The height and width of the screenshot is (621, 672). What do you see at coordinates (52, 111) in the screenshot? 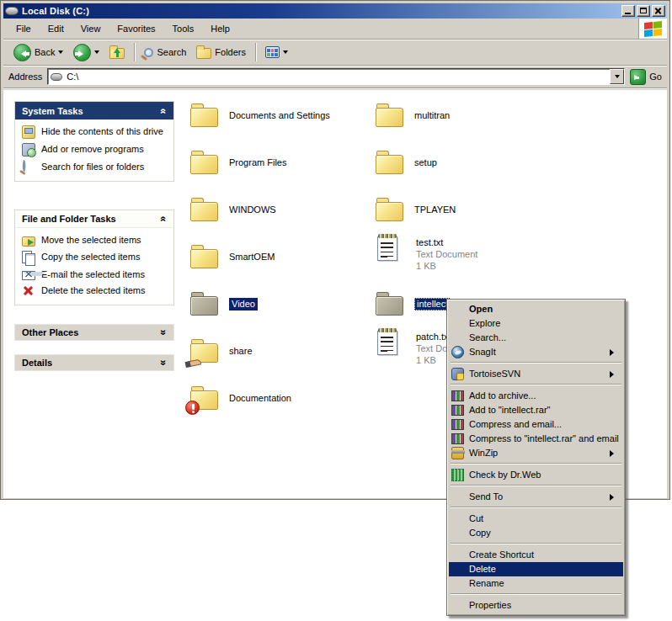
I see `system-tasks-title: System Tasks` at bounding box center [52, 111].